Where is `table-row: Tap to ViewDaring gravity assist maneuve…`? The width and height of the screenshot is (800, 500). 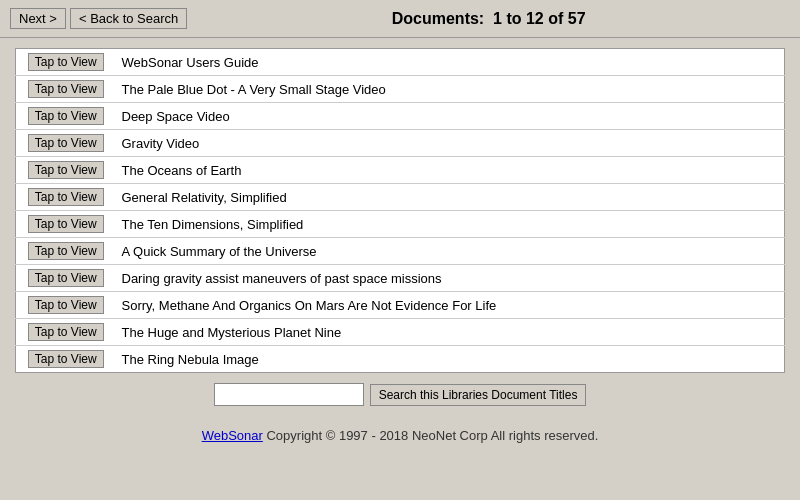 table-row: Tap to ViewDaring gravity assist maneuve… is located at coordinates (400, 278).